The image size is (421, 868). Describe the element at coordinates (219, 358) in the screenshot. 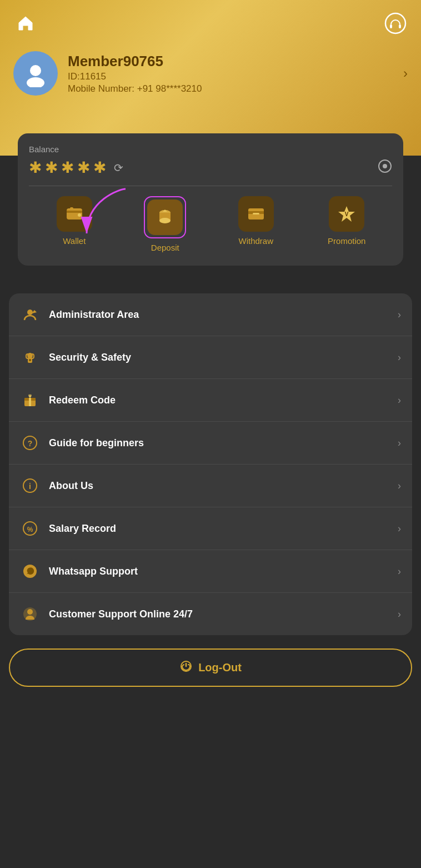

I see `security-label: Security & Safety` at that location.